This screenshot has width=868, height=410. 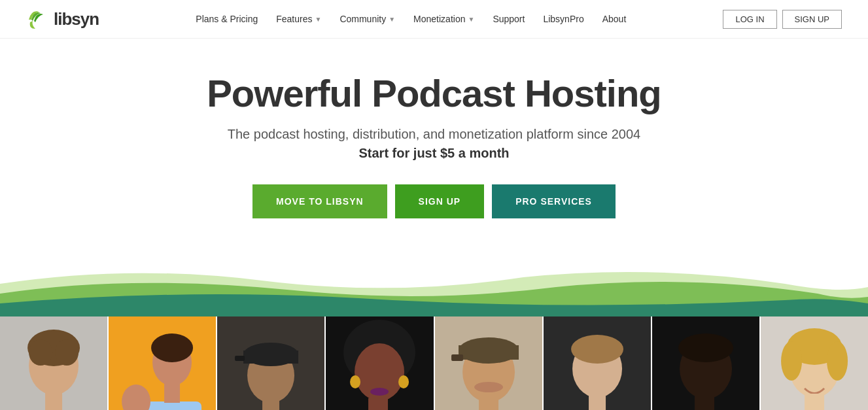 I want to click on wave-svg, so click(x=434, y=290).